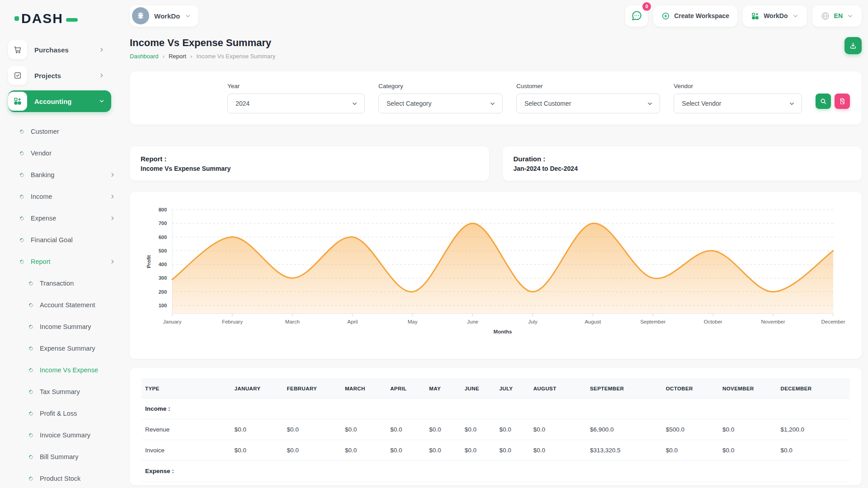  Describe the element at coordinates (683, 159) in the screenshot. I see `duration-card-title: Duration :` at that location.